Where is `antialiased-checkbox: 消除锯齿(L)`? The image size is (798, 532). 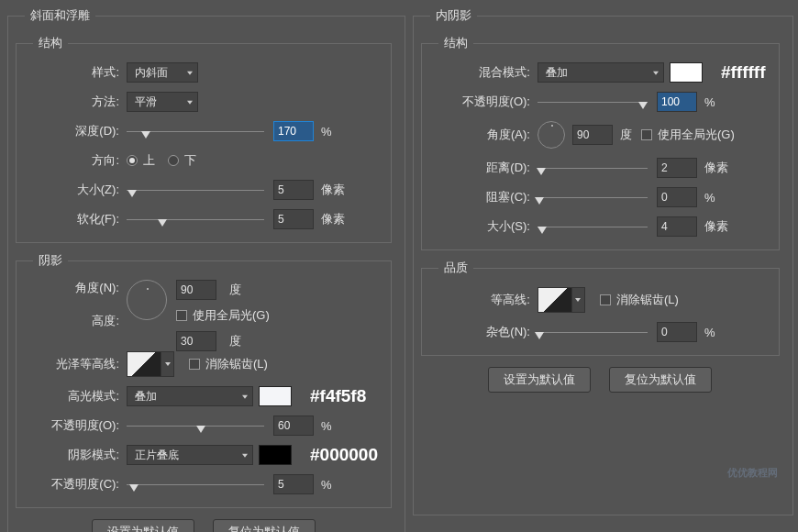 antialiased-checkbox: 消除锯齿(L) is located at coordinates (228, 364).